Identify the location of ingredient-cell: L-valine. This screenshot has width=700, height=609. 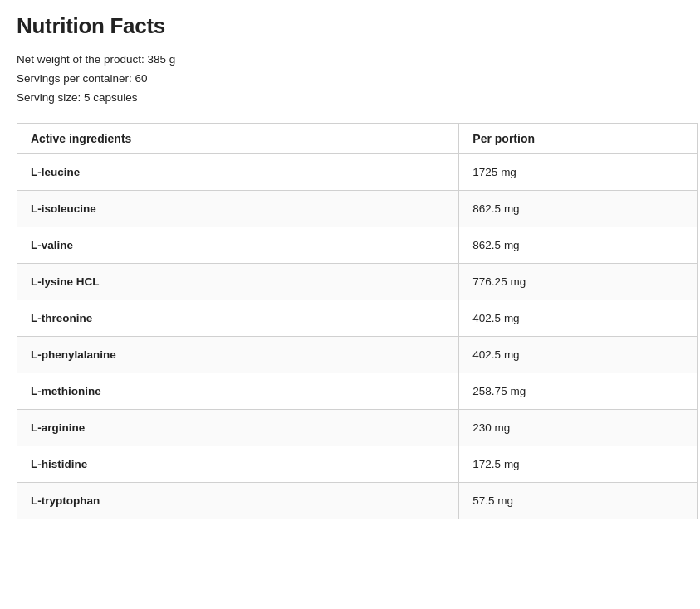
(238, 245).